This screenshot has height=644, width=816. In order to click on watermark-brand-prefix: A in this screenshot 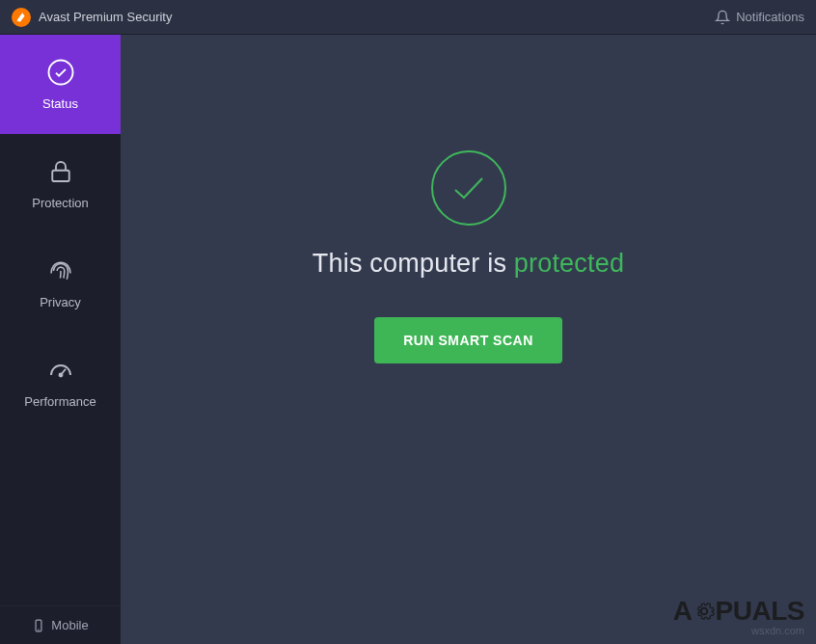, I will do `click(683, 611)`.